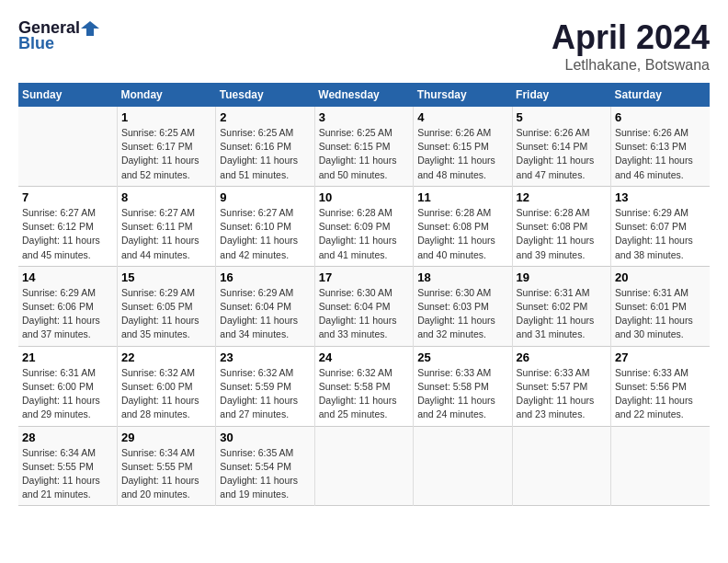  What do you see at coordinates (562, 197) in the screenshot?
I see `day-number: 12` at bounding box center [562, 197].